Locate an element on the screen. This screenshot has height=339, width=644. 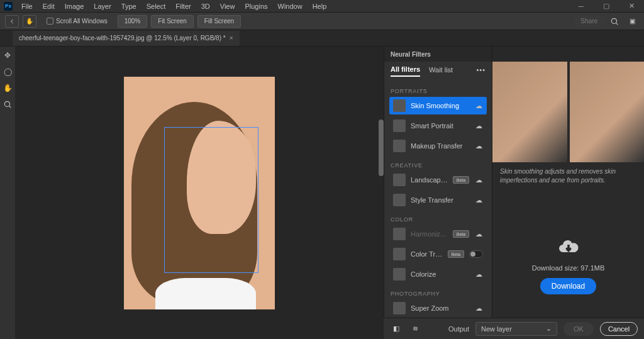
filter-label: Smart Portrait is located at coordinates (440, 126).